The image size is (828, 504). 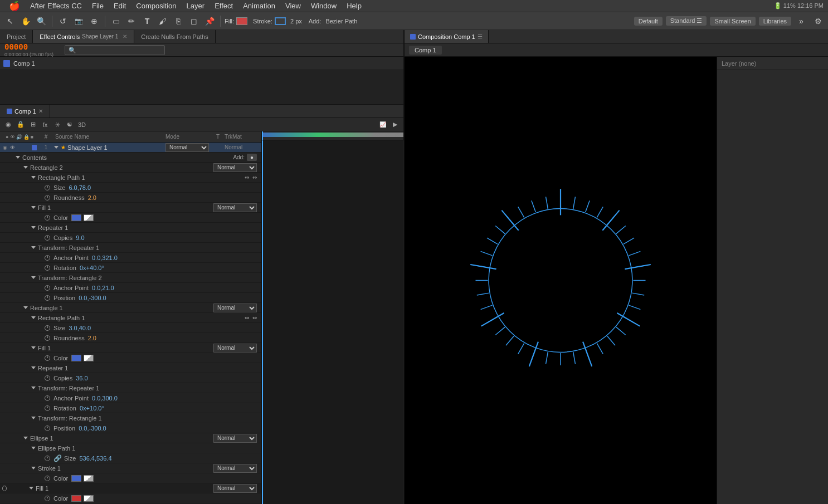 I want to click on menu-aftereffects: After Effects CC, so click(x=56, y=6).